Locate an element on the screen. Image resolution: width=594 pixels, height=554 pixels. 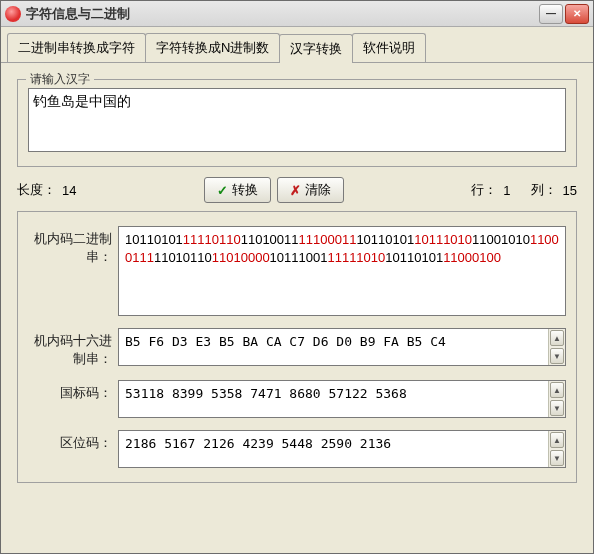
convert-button-label: 转换 is located at coordinates (245, 190).